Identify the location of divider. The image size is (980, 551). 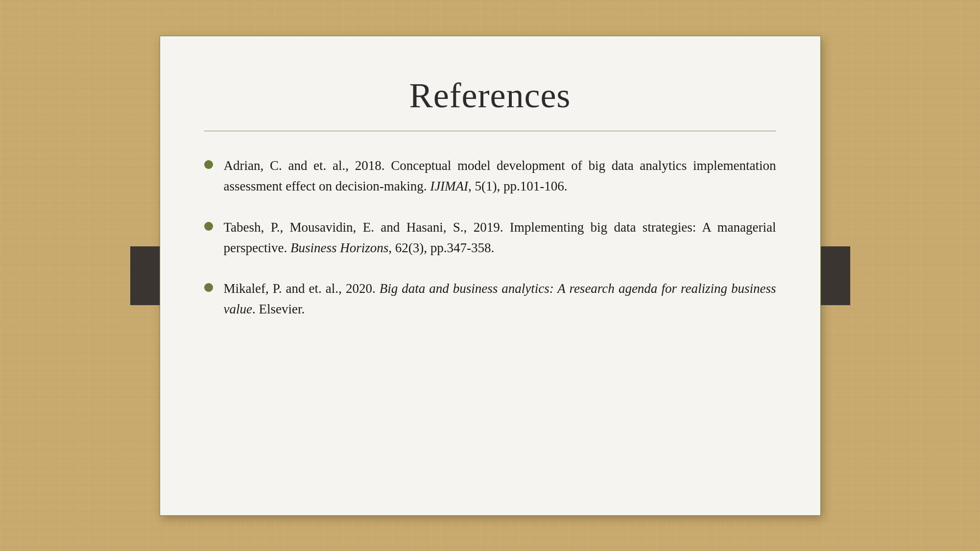
(490, 131).